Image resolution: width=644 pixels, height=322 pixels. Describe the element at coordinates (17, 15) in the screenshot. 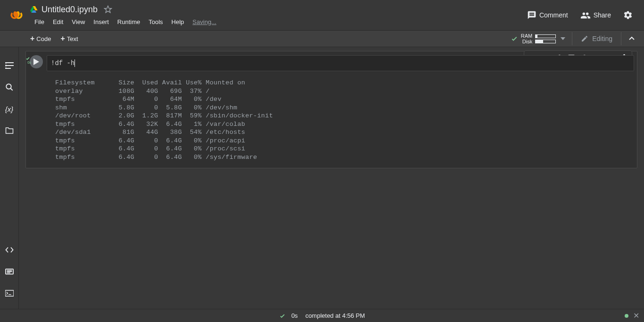

I see `colab-logo` at that location.